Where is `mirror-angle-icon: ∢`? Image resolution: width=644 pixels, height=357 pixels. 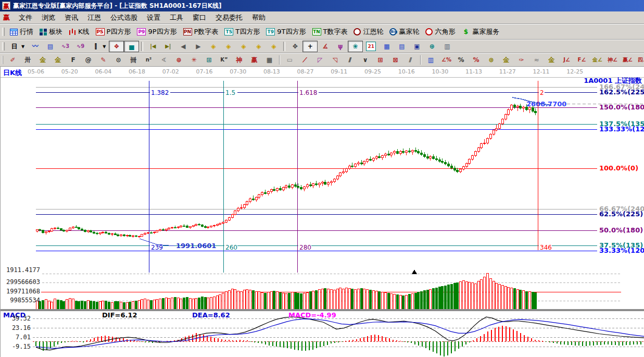 mirror-angle-icon: ∢ is located at coordinates (163, 60).